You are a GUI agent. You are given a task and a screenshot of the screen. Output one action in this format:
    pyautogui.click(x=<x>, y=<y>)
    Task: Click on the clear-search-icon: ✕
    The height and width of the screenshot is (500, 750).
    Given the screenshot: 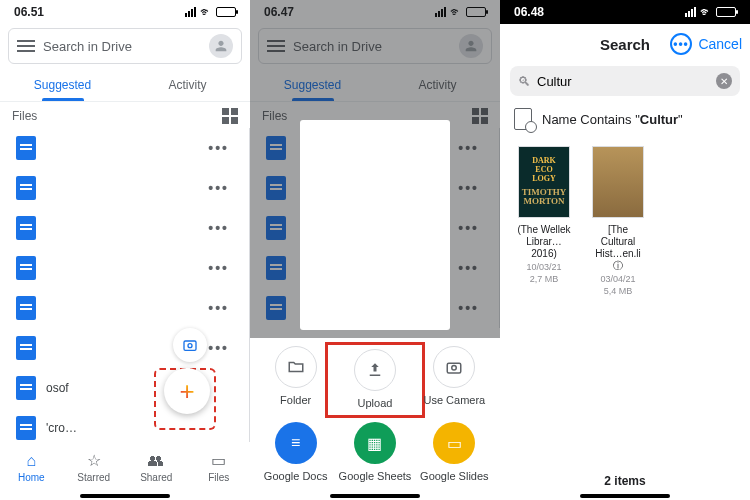 What is the action you would take?
    pyautogui.click(x=724, y=81)
    